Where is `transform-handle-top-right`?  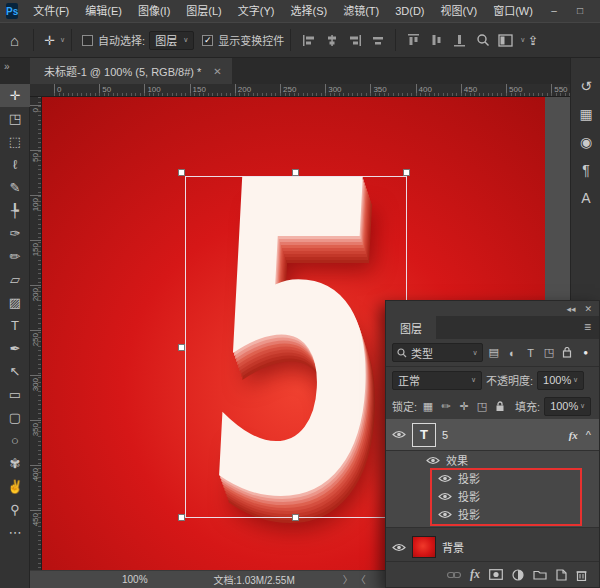
transform-handle-top-right is located at coordinates (406, 172).